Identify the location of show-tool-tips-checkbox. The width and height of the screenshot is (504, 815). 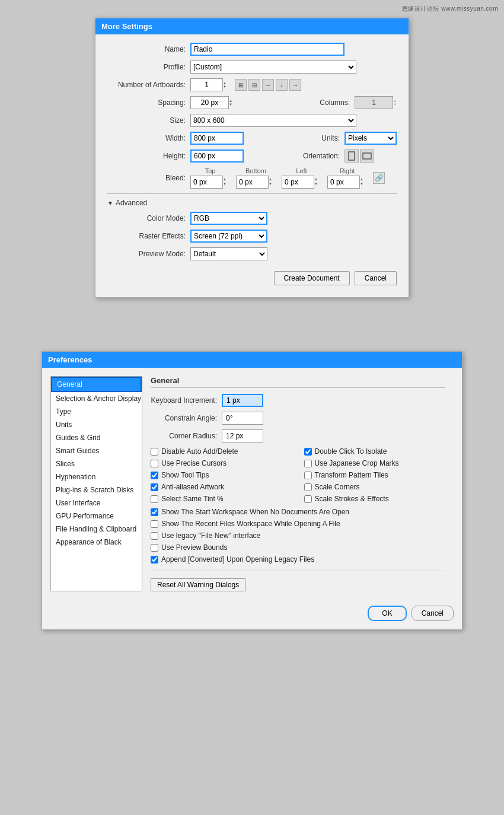
(154, 476).